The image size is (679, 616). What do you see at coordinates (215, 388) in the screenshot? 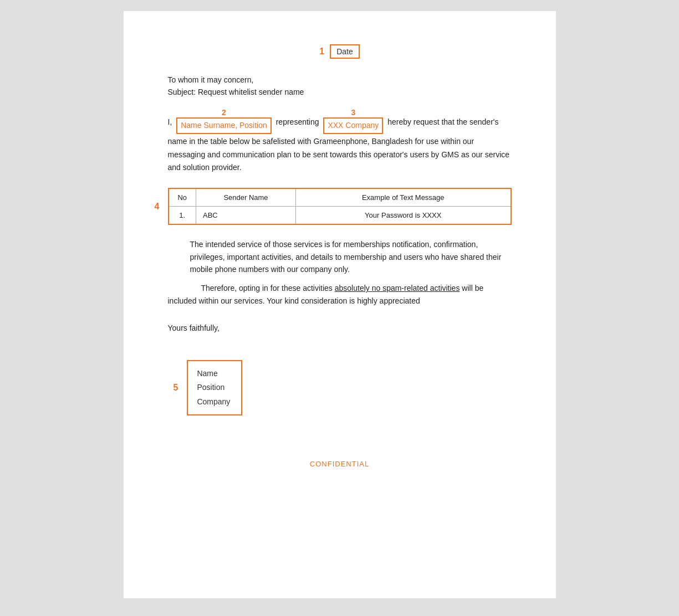
I see `signature-position: Position` at bounding box center [215, 388].